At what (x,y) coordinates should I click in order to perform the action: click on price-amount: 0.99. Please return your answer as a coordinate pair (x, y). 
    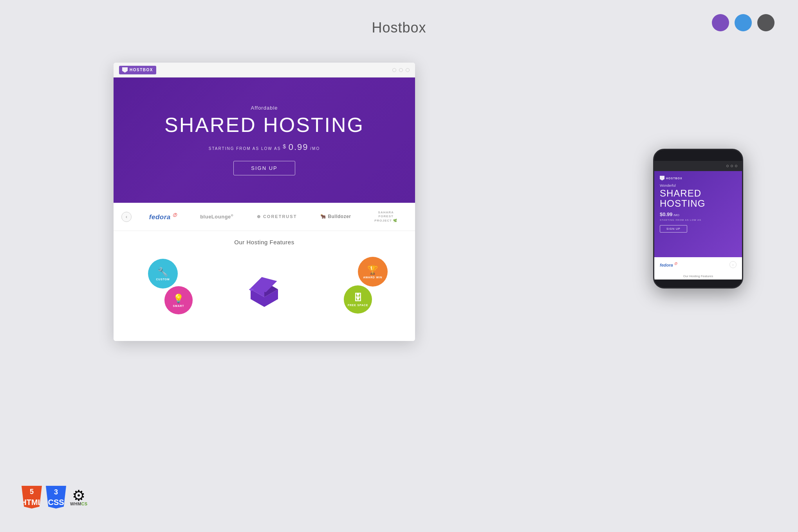
    Looking at the image, I should click on (298, 147).